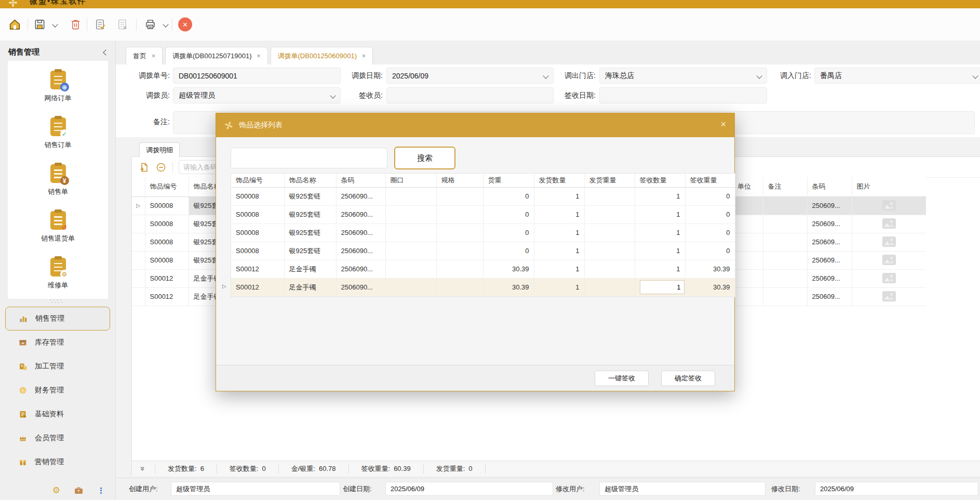  What do you see at coordinates (58, 300) in the screenshot?
I see `sidebar-drag-handle` at bounding box center [58, 300].